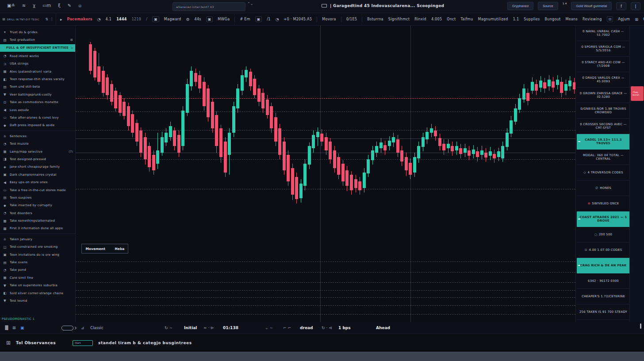 The width and height of the screenshot is (644, 361). Describe the element at coordinates (224, 19) in the screenshot. I see `toolbar-item: MWGa` at that location.